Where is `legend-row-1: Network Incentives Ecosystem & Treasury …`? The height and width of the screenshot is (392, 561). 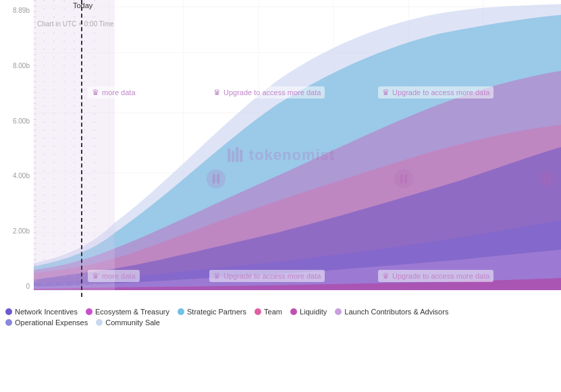
legend-row-1: Network Incentives Ecosystem & Treasury … is located at coordinates (281, 312).